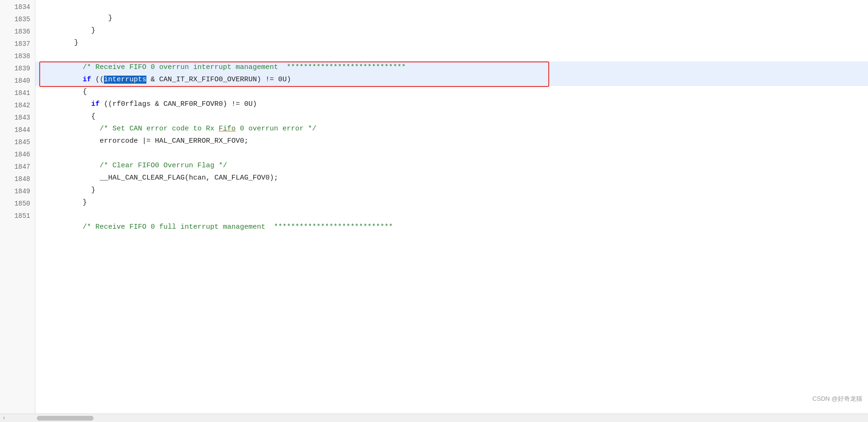 Image resolution: width=868 pixels, height=422 pixels. What do you see at coordinates (162, 141) in the screenshot?
I see `code-token: errorcode |= HAL_CAN_ERROR_RX_FOV0;` at bounding box center [162, 141].